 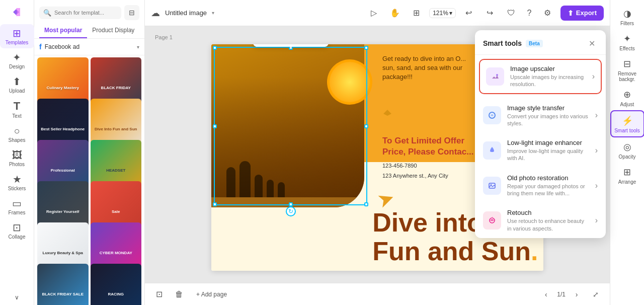 I want to click on doc-chevron-icon: ▾, so click(x=213, y=13).